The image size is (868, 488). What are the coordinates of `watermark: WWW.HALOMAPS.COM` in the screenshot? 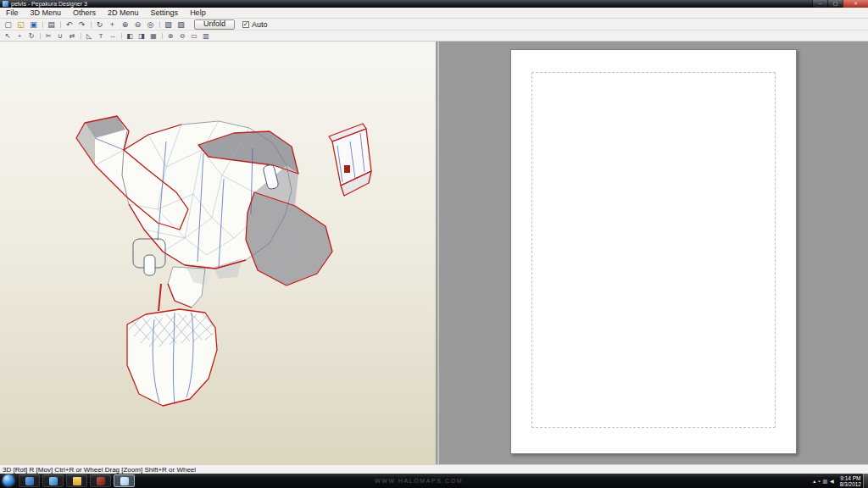 It's located at (419, 481).